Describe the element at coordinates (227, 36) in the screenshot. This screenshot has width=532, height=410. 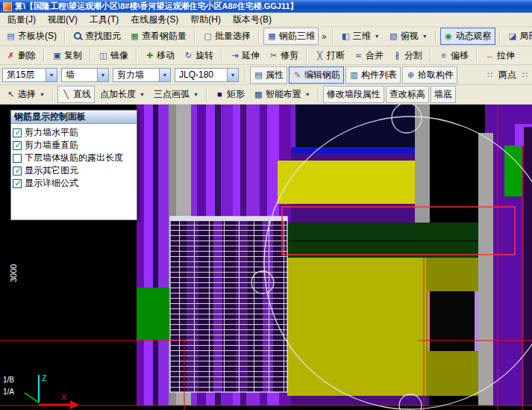
I see `batch-select-button: 批量选择` at that location.